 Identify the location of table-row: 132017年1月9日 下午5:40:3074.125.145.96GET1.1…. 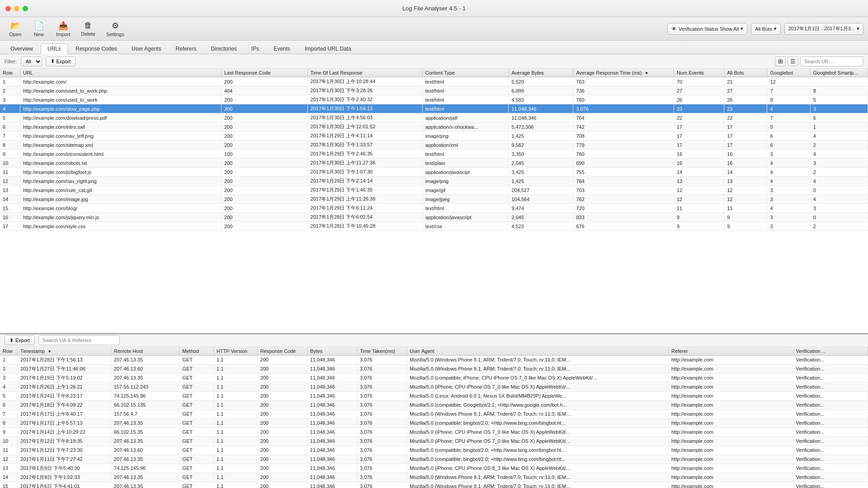
(434, 468).